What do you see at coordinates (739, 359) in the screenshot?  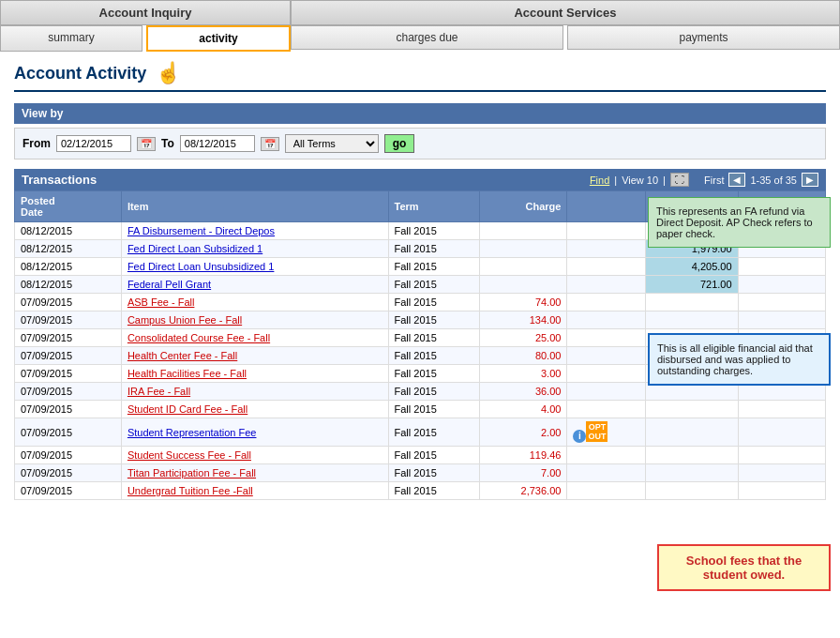 I see `callout-blue: This is all eligible financial aid that …` at bounding box center [739, 359].